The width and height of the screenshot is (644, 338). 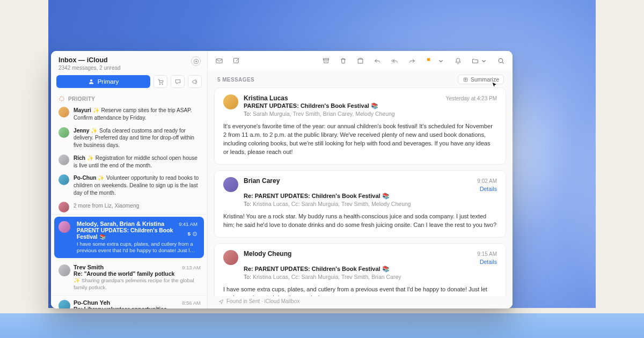 I want to click on timestamp: 9:02 AM, so click(x=487, y=181).